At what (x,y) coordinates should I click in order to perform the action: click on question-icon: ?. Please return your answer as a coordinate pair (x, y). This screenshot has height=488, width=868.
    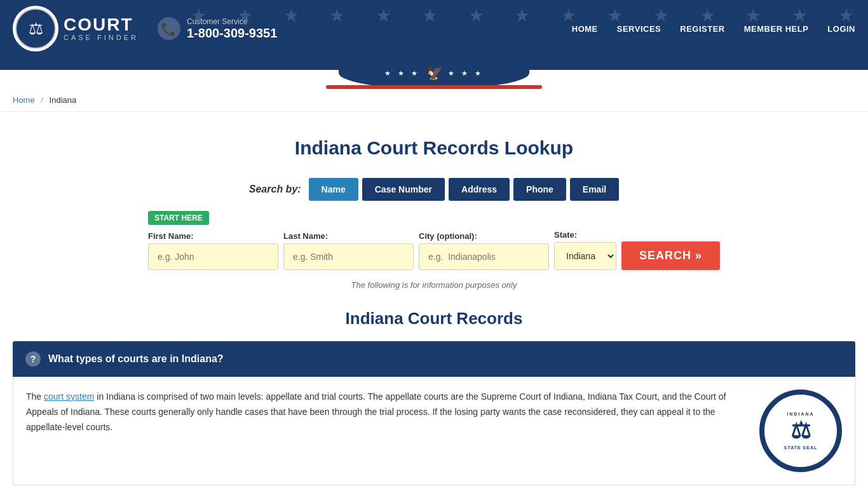
    Looking at the image, I should click on (33, 359).